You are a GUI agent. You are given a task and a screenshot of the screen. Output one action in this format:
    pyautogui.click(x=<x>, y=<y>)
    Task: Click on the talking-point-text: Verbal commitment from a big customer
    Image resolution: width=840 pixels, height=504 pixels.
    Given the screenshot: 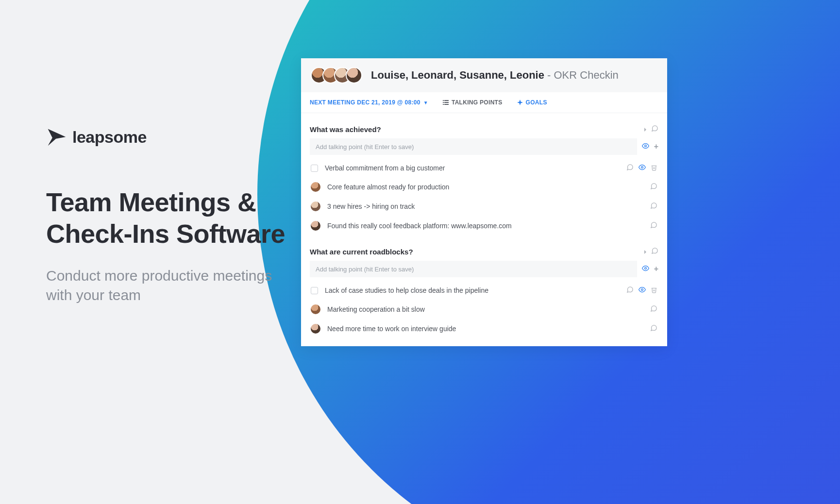 What is the action you would take?
    pyautogui.click(x=385, y=168)
    